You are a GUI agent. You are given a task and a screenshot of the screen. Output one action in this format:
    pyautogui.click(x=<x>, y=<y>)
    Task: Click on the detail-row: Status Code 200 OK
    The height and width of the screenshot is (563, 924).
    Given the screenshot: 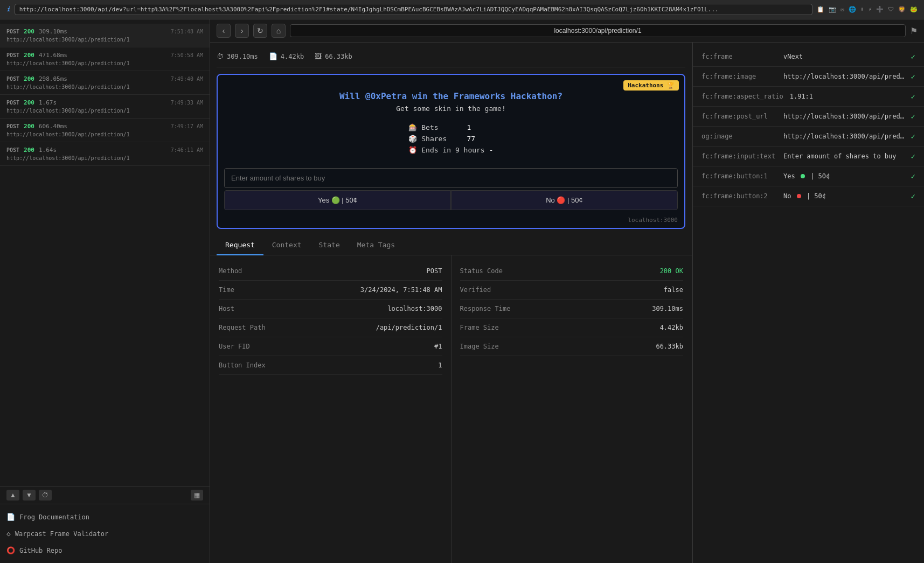 What is the action you would take?
    pyautogui.click(x=572, y=272)
    